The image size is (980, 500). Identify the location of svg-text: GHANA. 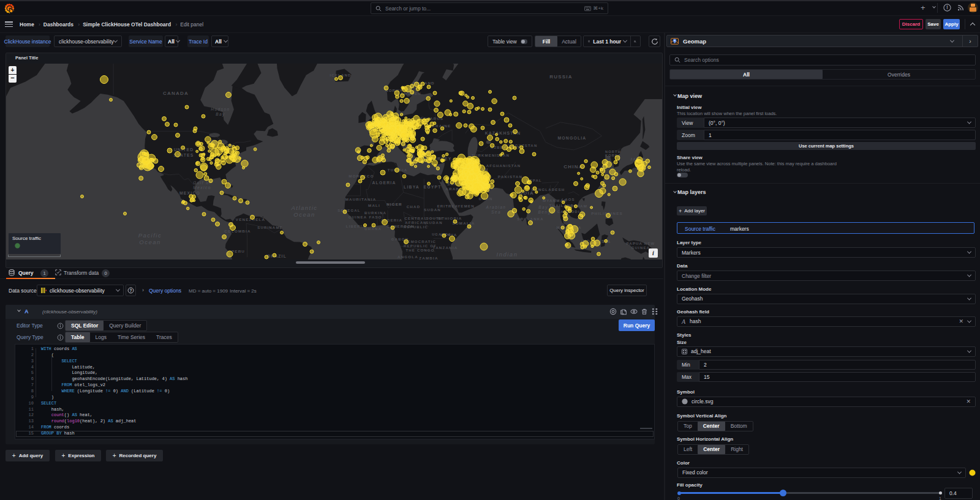
(373, 229).